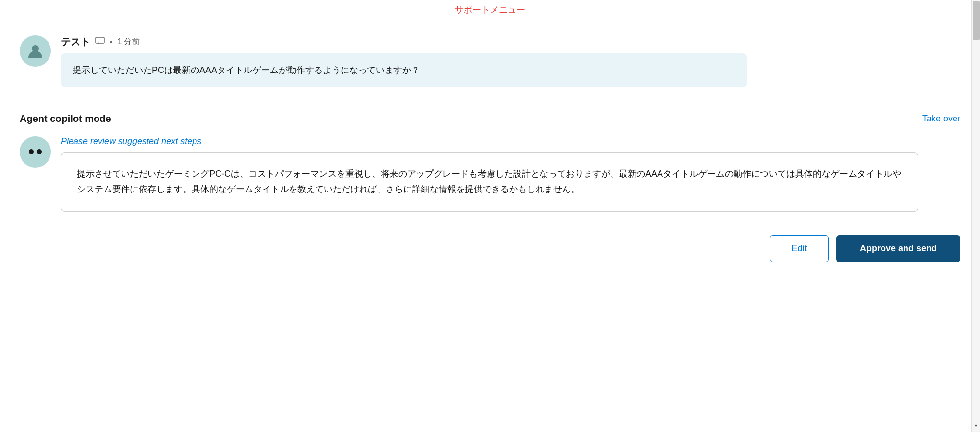 The height and width of the screenshot is (432, 980). Describe the element at coordinates (490, 182) in the screenshot. I see `suggested-response-box: 提示させていただいたゲーミングPC-Cは、コストパフォーマンスを重視し、将来のア…` at that location.